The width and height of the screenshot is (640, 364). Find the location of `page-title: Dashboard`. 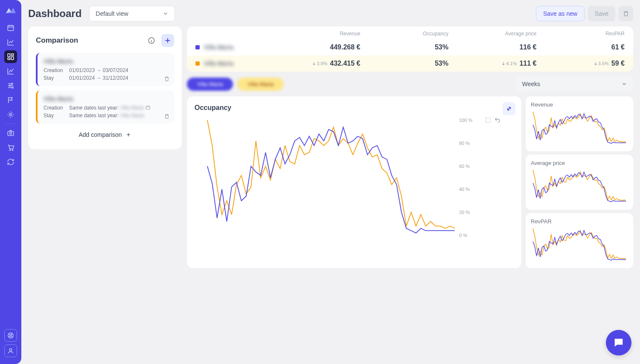

page-title: Dashboard is located at coordinates (55, 14).